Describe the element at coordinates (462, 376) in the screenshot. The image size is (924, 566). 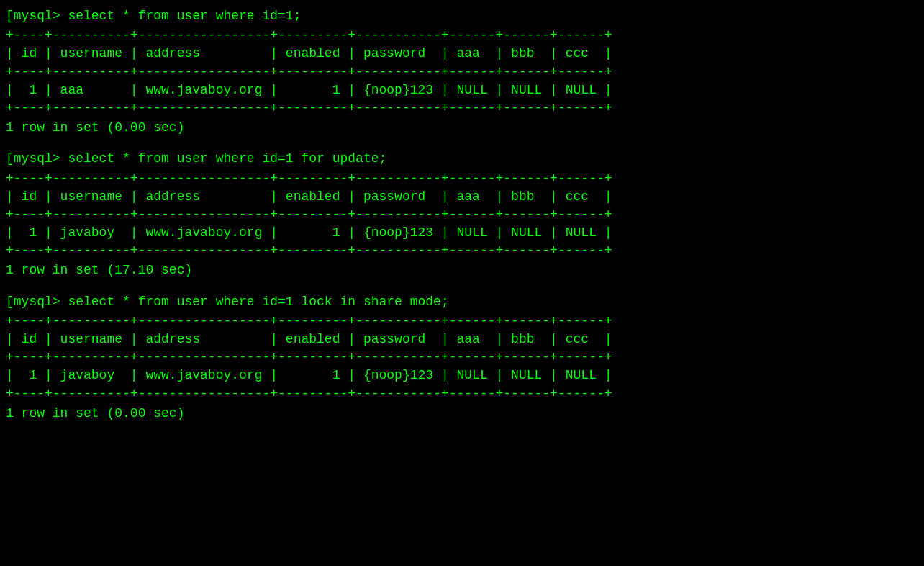
I see `data-row-3: | 1 | javaboy | www.javaboy.org | 1 | {n…` at that location.